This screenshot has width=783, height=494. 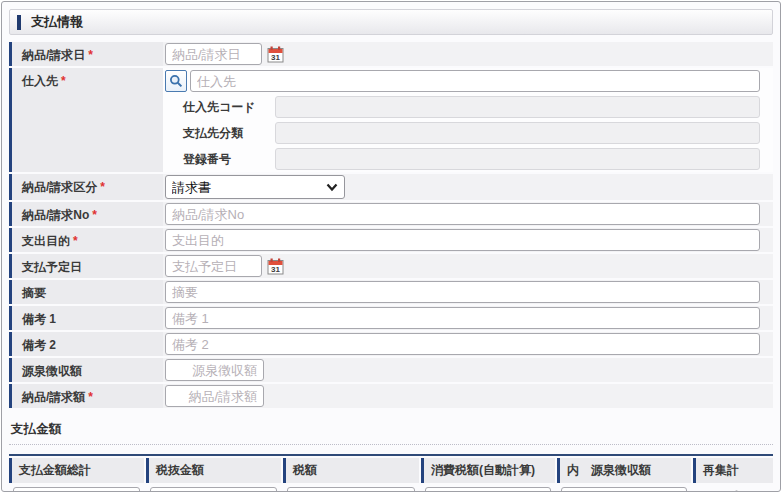 I want to click on amount-cell-tax, so click(x=351, y=490).